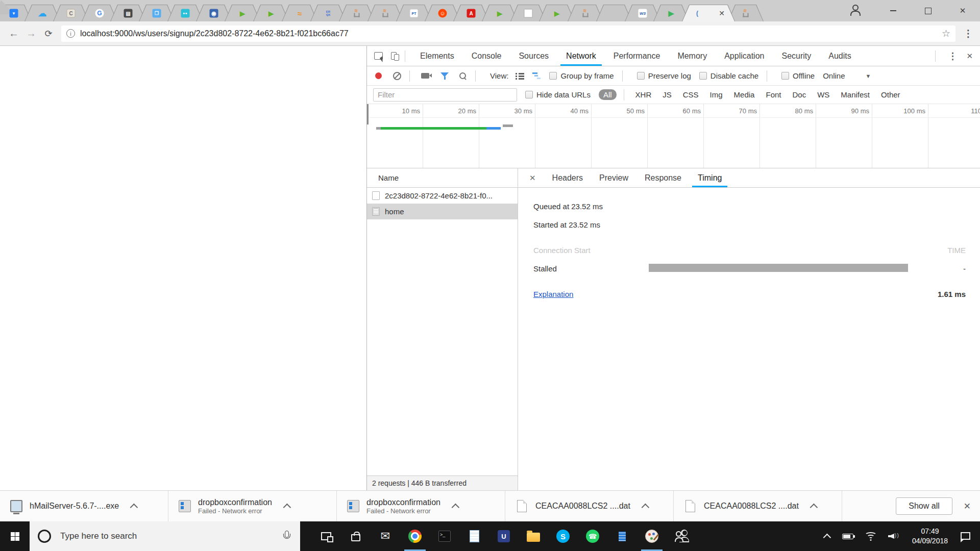 The image size is (980, 551). I want to click on devtools-tab: Elements, so click(437, 56).